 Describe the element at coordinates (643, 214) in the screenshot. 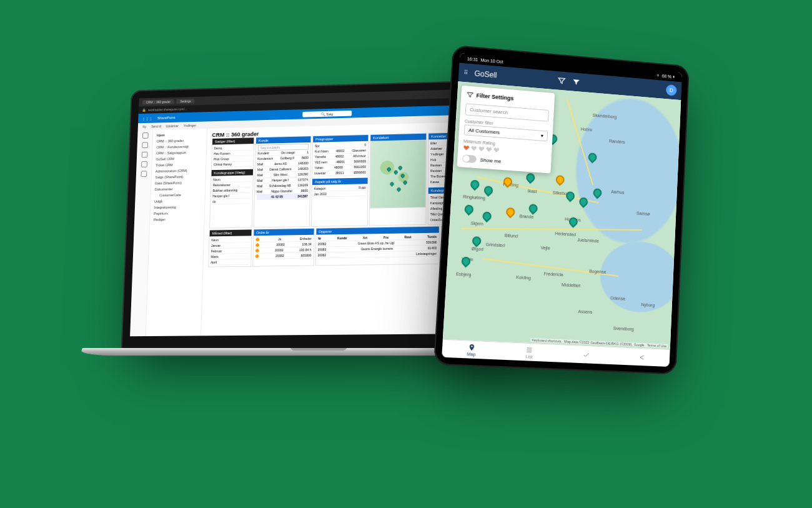

I see `city-label: Samsø` at that location.